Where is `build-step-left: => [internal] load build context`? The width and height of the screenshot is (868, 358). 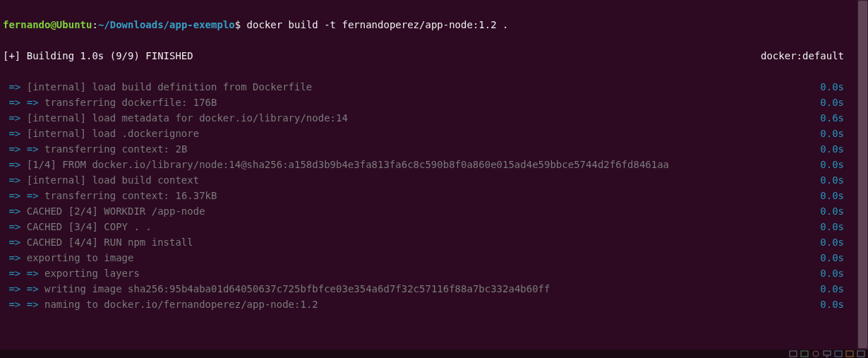
build-step-left: => [internal] load build context is located at coordinates (101, 180).